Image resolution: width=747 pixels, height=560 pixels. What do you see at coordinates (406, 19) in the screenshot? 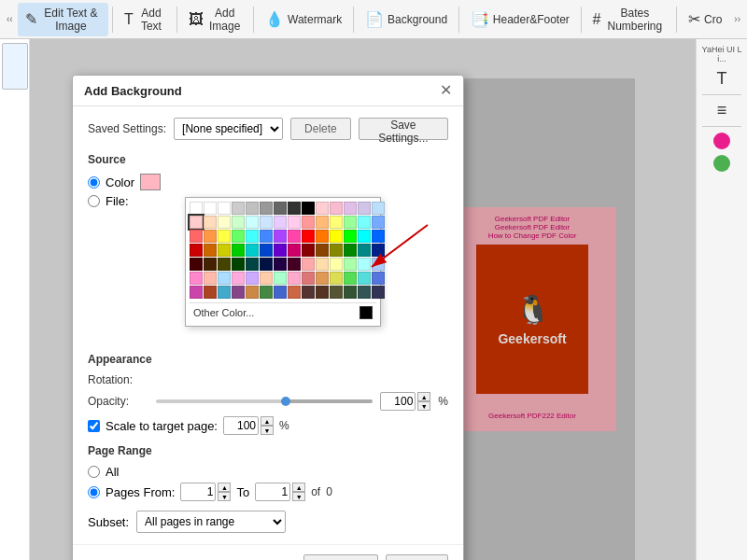
I see `toolbar-background: 📄 Background` at bounding box center [406, 19].